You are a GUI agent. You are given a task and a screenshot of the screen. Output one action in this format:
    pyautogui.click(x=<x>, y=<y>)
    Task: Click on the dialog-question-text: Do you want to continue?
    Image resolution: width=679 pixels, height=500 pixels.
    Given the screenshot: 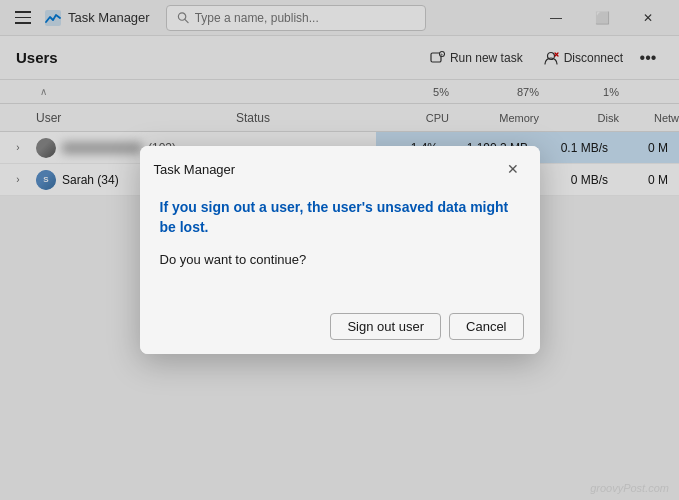 What is the action you would take?
    pyautogui.click(x=340, y=260)
    